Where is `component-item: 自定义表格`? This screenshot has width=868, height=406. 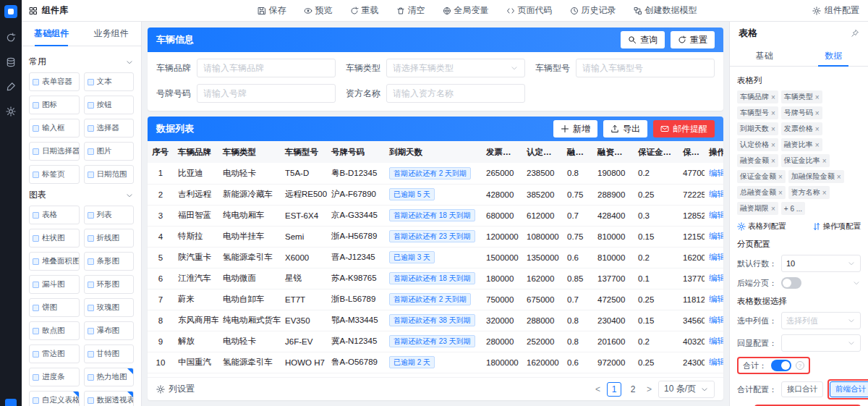 component-item: 自定义表格 is located at coordinates (54, 398).